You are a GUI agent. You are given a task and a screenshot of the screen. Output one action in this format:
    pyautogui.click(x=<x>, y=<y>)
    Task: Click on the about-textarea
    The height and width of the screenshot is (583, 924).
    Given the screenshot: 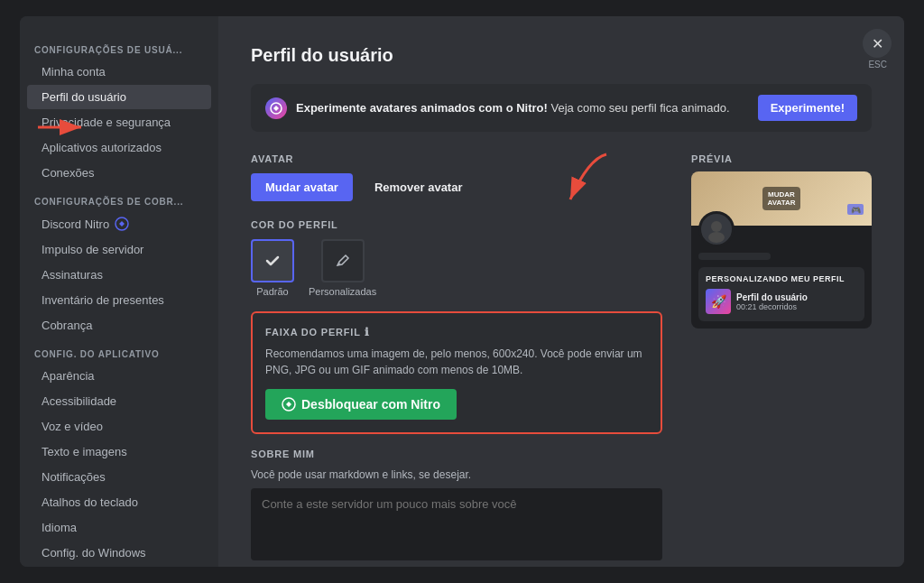 What is the action you would take?
    pyautogui.click(x=457, y=524)
    